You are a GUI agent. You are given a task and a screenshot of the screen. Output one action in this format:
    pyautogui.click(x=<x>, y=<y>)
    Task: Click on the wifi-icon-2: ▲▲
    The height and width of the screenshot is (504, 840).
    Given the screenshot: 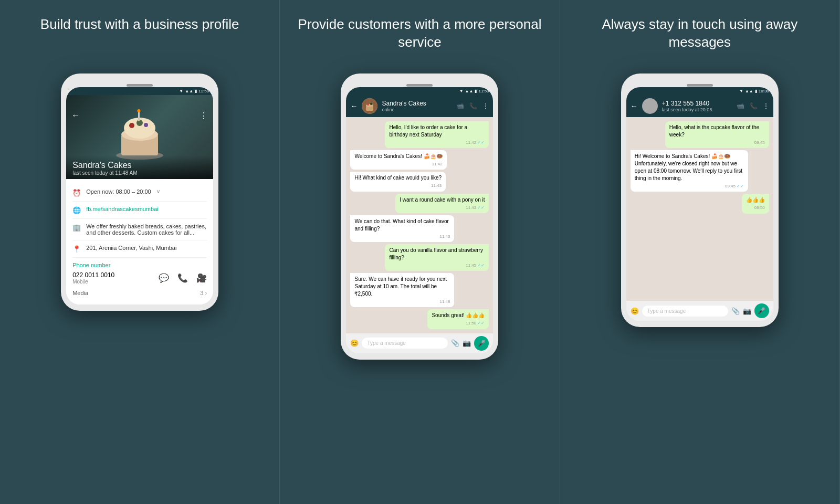 What is the action you would take?
    pyautogui.click(x=469, y=91)
    